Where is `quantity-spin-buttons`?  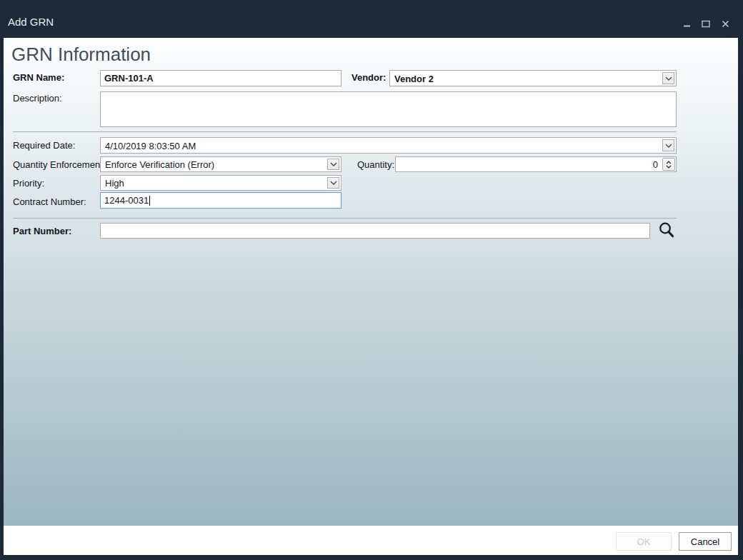
quantity-spin-buttons is located at coordinates (669, 164).